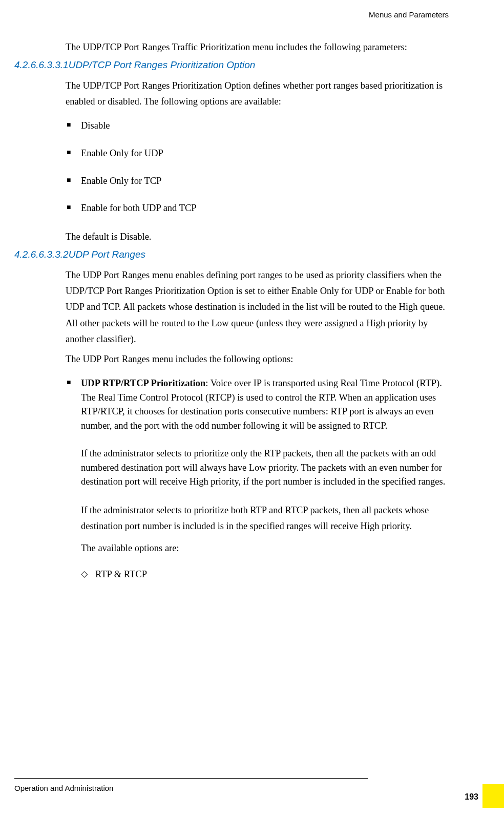 The height and width of the screenshot is (817, 504). I want to click on page-footer: Operation and Administration, so click(241, 785).